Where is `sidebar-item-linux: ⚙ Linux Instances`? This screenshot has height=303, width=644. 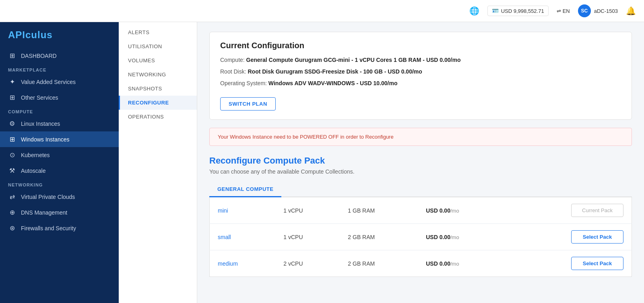
sidebar-item-linux: ⚙ Linux Instances is located at coordinates (60, 124).